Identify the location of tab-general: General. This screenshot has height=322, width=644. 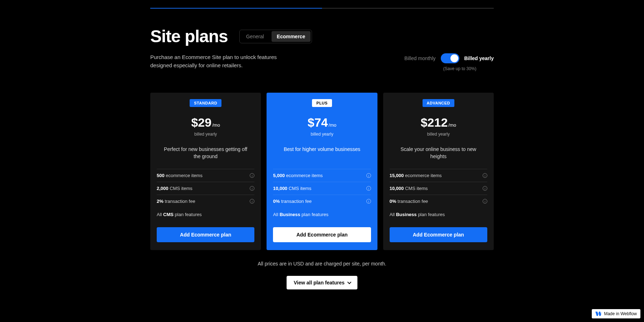
(255, 36).